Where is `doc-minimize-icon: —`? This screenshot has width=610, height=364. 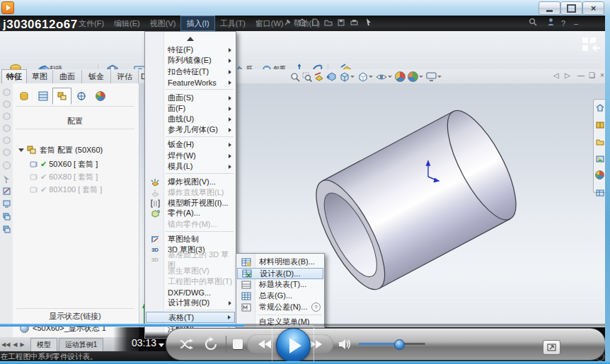 doc-minimize-icon: — is located at coordinates (581, 75).